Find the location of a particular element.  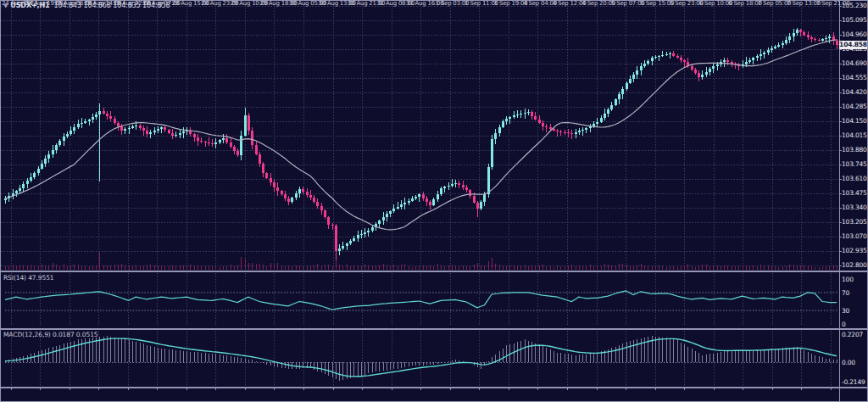

symbol-dropdown-icon: ▼ is located at coordinates (5, 6).